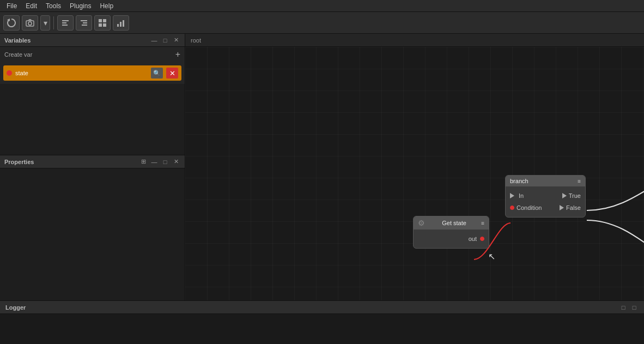 This screenshot has width=644, height=344. I want to click on node-get-state-out-label: out, so click(473, 239).